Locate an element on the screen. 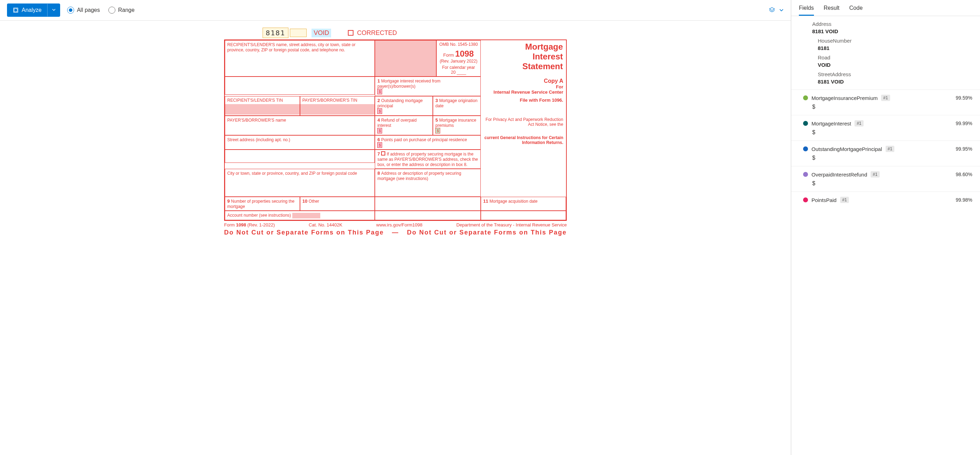 The image size is (980, 455). box9-label: Number of properties securing the mortga… is located at coordinates (261, 204).